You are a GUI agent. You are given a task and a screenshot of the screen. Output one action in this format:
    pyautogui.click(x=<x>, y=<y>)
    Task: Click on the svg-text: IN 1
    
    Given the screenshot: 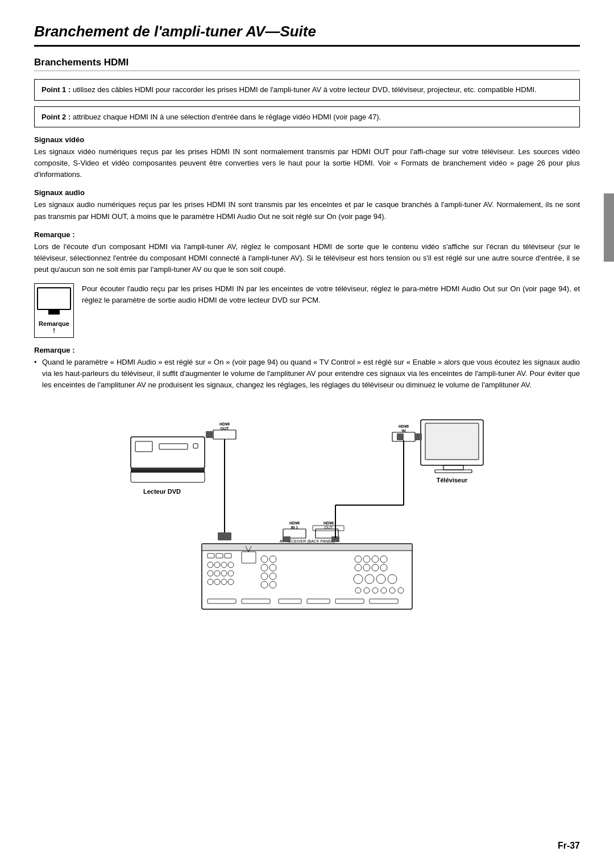 What is the action you would take?
    pyautogui.click(x=294, y=528)
    